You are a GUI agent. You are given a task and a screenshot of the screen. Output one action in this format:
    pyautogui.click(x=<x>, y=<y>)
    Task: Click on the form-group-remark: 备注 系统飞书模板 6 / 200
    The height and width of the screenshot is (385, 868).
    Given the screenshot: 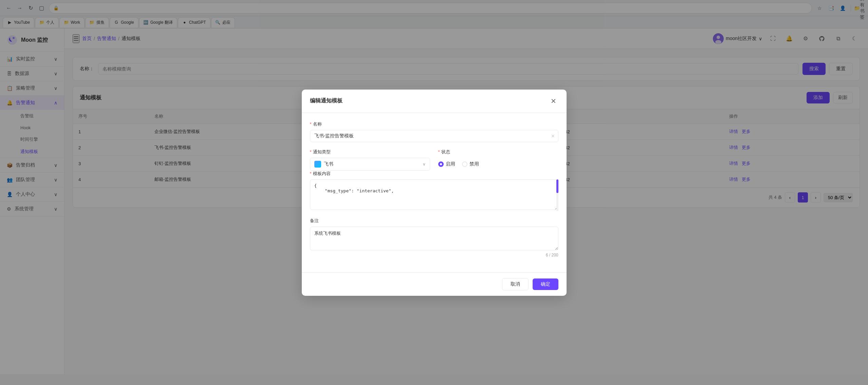 What is the action you would take?
    pyautogui.click(x=434, y=237)
    